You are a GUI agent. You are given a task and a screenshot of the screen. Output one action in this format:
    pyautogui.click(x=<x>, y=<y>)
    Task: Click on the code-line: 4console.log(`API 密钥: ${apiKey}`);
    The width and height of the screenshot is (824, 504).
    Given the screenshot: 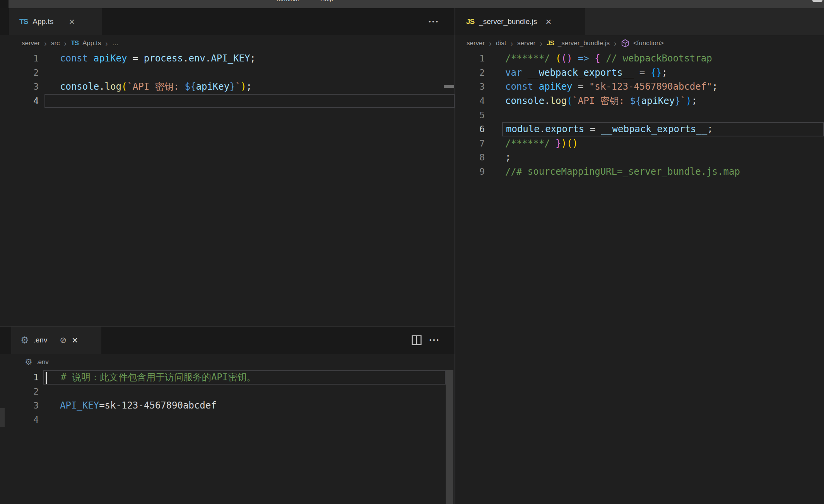 What is the action you would take?
    pyautogui.click(x=639, y=101)
    